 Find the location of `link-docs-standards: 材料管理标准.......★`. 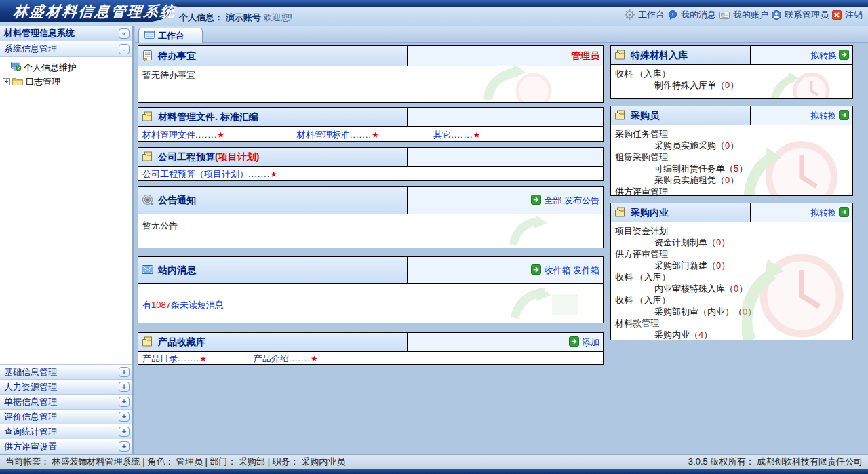

link-docs-standards: 材料管理标准.......★ is located at coordinates (344, 135).